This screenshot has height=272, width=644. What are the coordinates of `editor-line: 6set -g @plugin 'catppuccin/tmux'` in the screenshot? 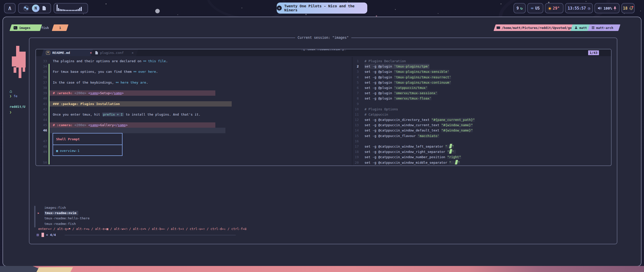 It's located at (481, 88).